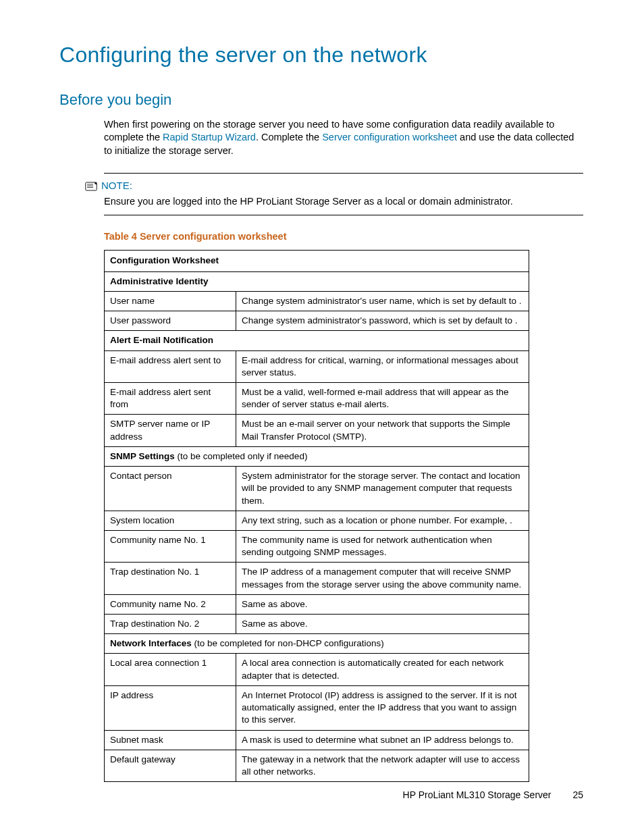 The image size is (644, 834). What do you see at coordinates (170, 301) in the screenshot?
I see `cell-label: User name` at bounding box center [170, 301].